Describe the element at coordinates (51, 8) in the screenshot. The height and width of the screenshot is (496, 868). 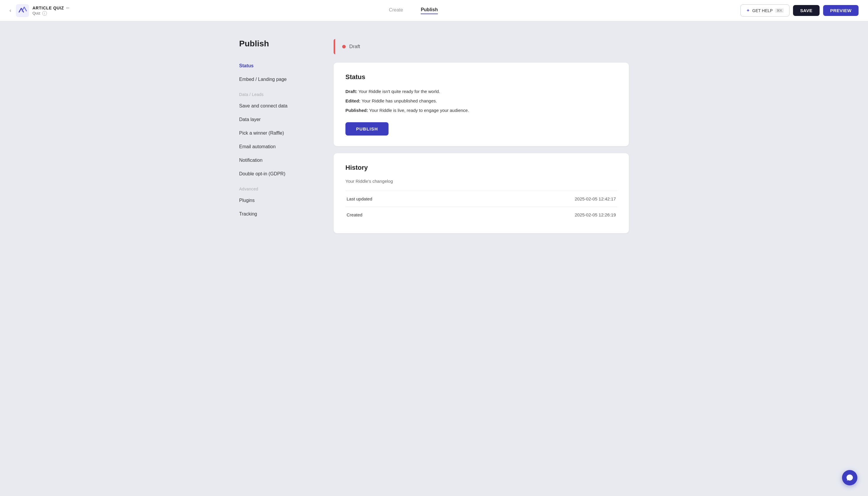
I see `article-title-row: ARTICLE QUIZ ✏` at that location.